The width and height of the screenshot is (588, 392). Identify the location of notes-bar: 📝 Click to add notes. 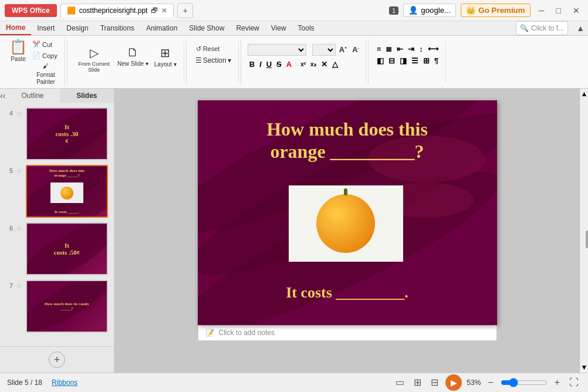
(347, 333).